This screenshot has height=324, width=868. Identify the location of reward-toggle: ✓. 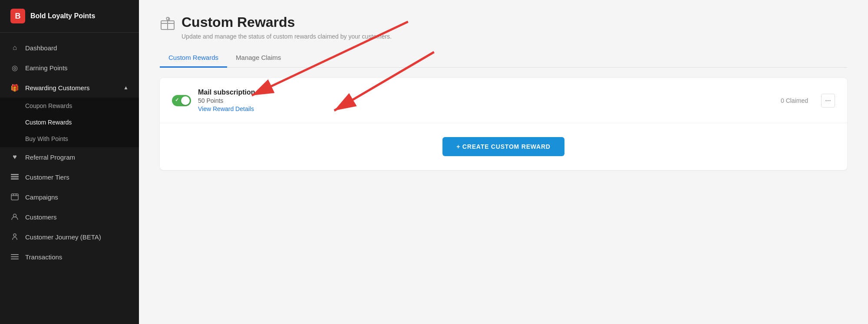
(182, 101).